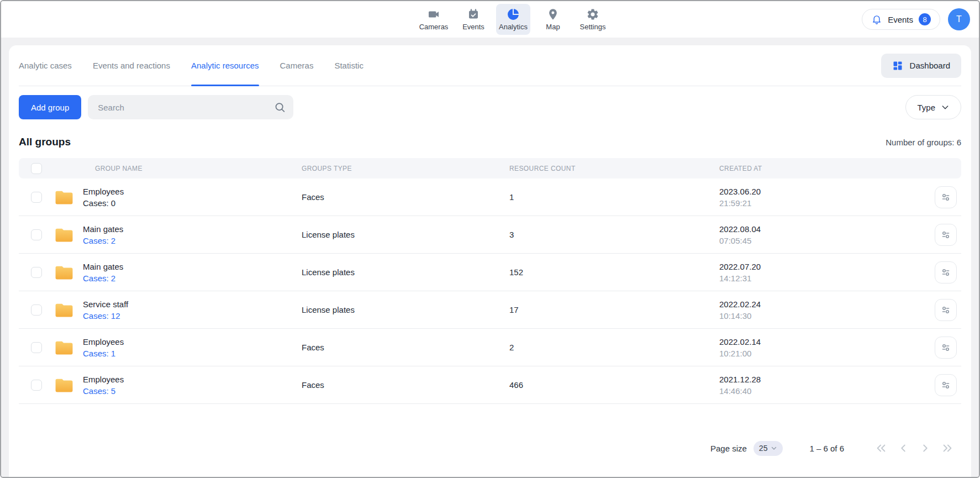 The width and height of the screenshot is (980, 478). What do you see at coordinates (36, 169) in the screenshot?
I see `select-all-checkbox` at bounding box center [36, 169].